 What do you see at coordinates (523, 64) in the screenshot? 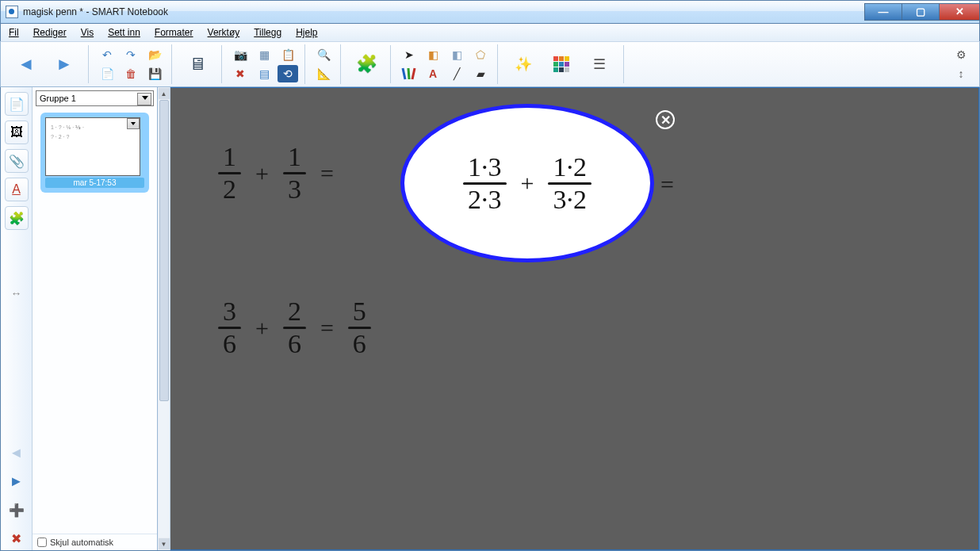
I see `magic-icon: ✨` at bounding box center [523, 64].